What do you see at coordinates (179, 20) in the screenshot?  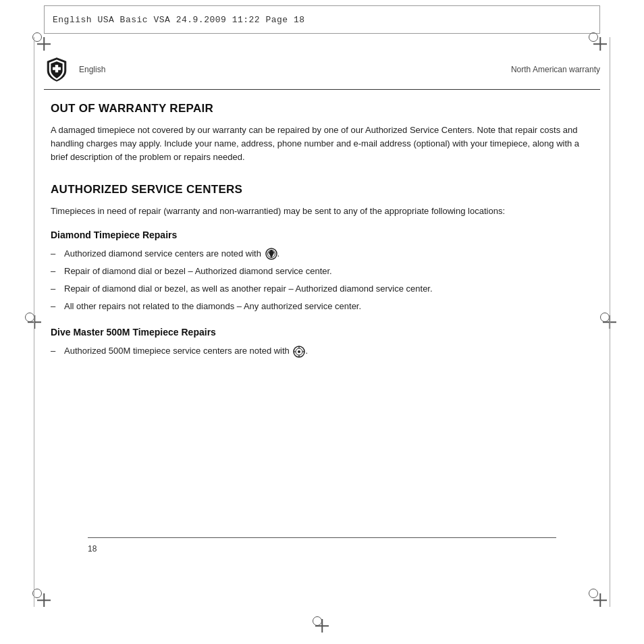 I see `print-info-text: English USA Basic VSA 24.9.2009 11:22 Pa…` at bounding box center [179, 20].